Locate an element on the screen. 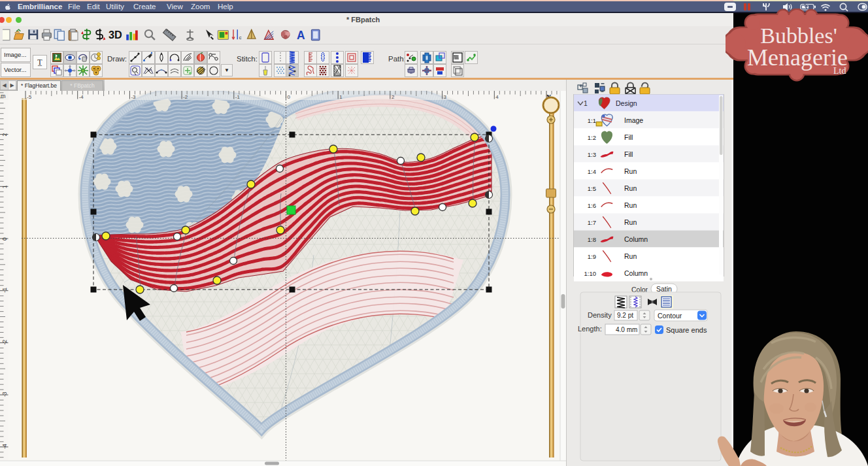 The image size is (868, 466). svg-text: 3D is located at coordinates (115, 35).